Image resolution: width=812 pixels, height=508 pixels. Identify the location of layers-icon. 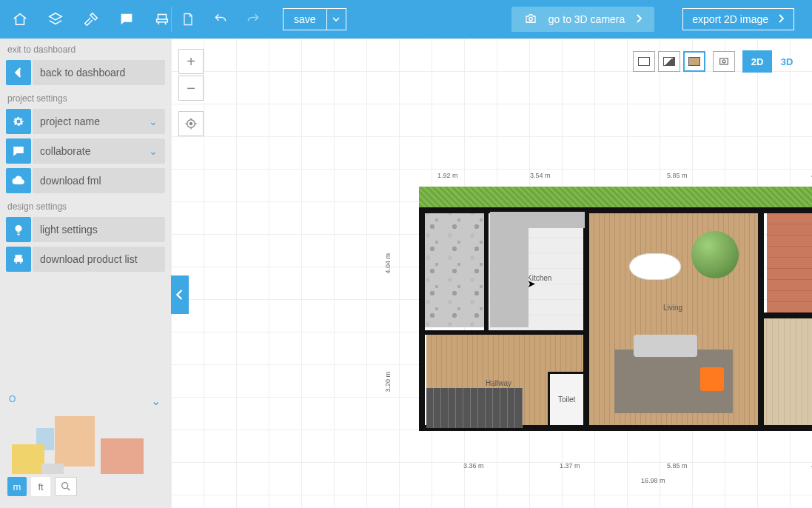
(56, 19).